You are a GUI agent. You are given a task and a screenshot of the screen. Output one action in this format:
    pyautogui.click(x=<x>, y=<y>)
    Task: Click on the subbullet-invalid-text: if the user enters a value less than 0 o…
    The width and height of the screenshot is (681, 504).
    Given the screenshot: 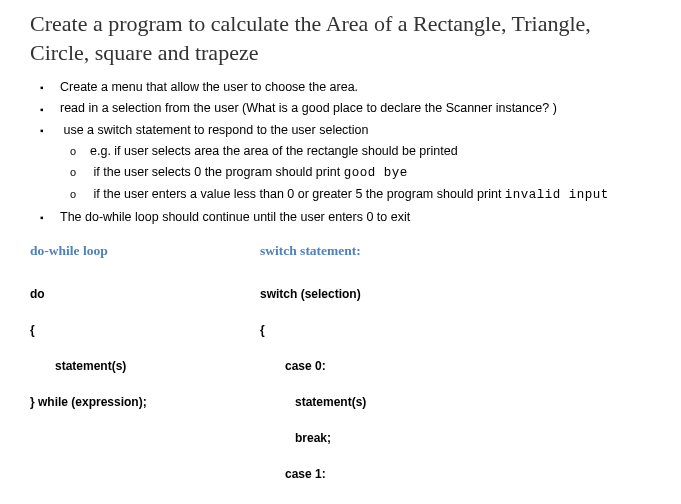 What is the action you would take?
    pyautogui.click(x=298, y=194)
    